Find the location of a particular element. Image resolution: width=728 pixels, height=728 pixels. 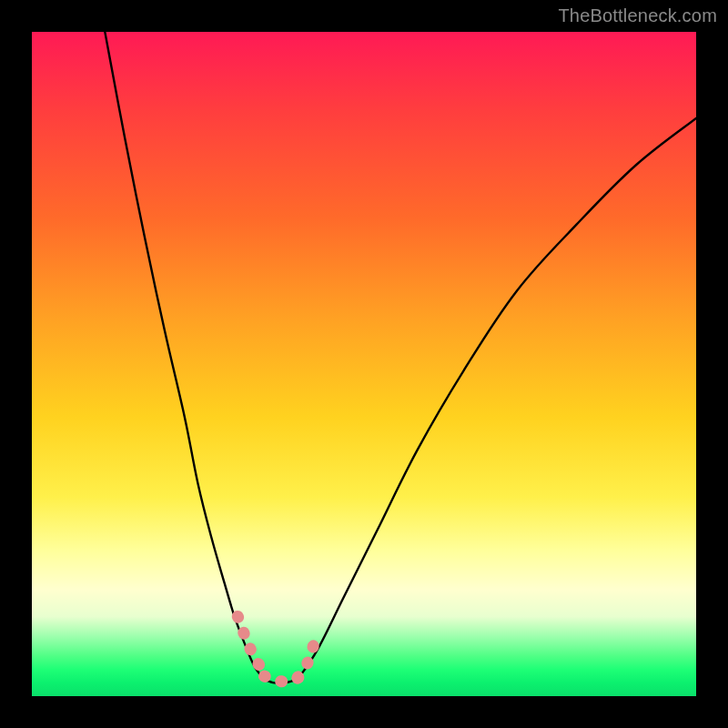

highlight-left is located at coordinates (253, 644).